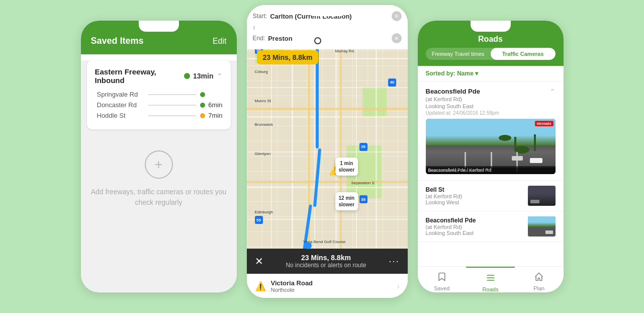 The image size is (644, 313). What do you see at coordinates (121, 105) in the screenshot?
I see `segment-name: Doncaster Rd` at bounding box center [121, 105].